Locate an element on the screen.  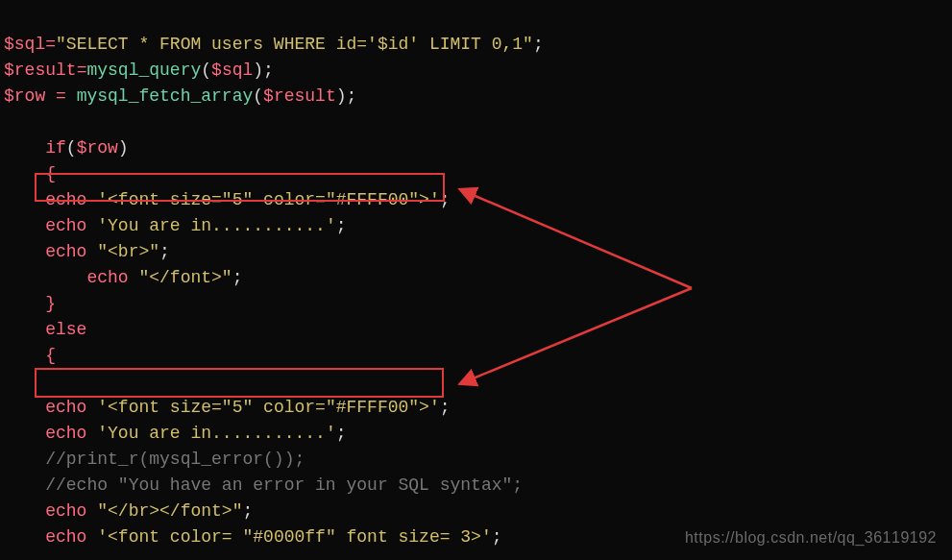
string-literal: "<br>" is located at coordinates (129, 252).